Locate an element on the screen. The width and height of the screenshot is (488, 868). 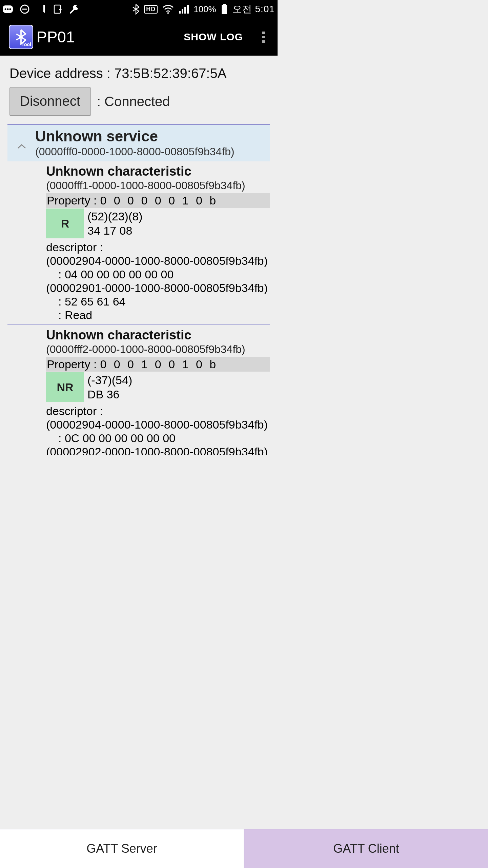
property-bits: 0 0 0 0 0 0 1 0 b is located at coordinates (159, 200).